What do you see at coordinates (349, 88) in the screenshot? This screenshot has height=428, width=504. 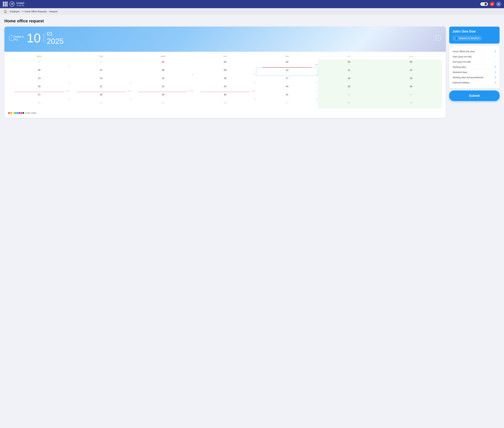 I see `cal-cell-25: 25` at bounding box center [349, 88].